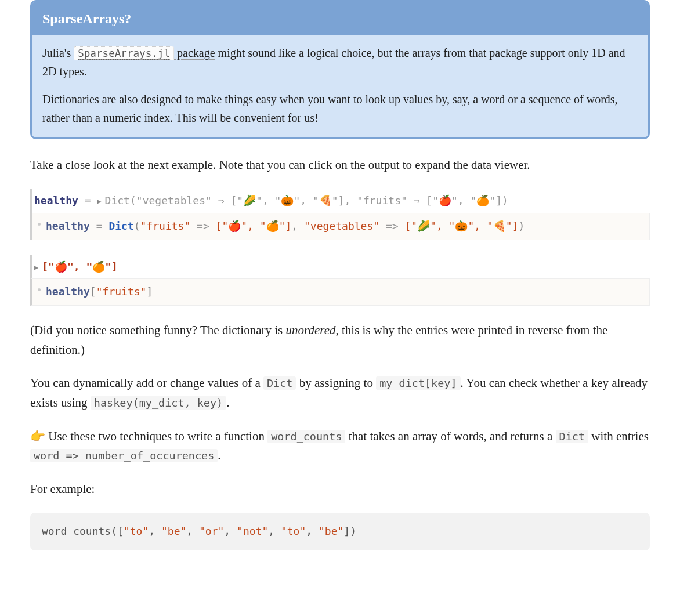 This screenshot has width=680, height=616. Describe the element at coordinates (117, 201) in the screenshot. I see `output-fn: Dict` at that location.